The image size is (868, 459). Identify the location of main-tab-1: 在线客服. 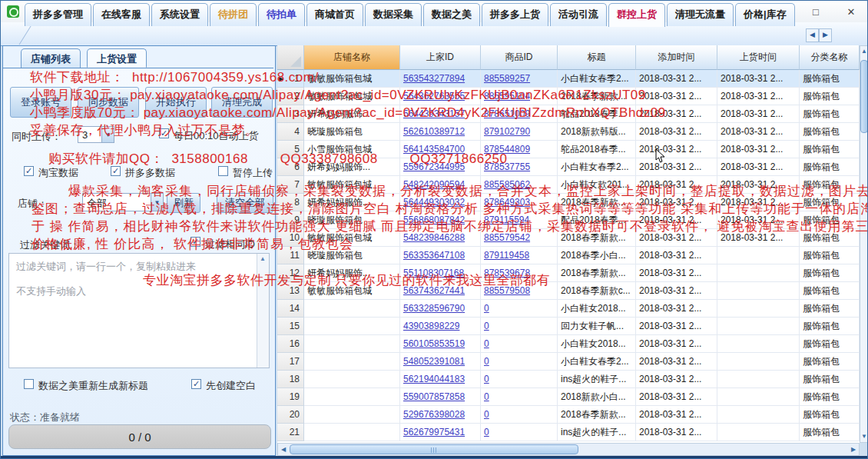
(121, 15).